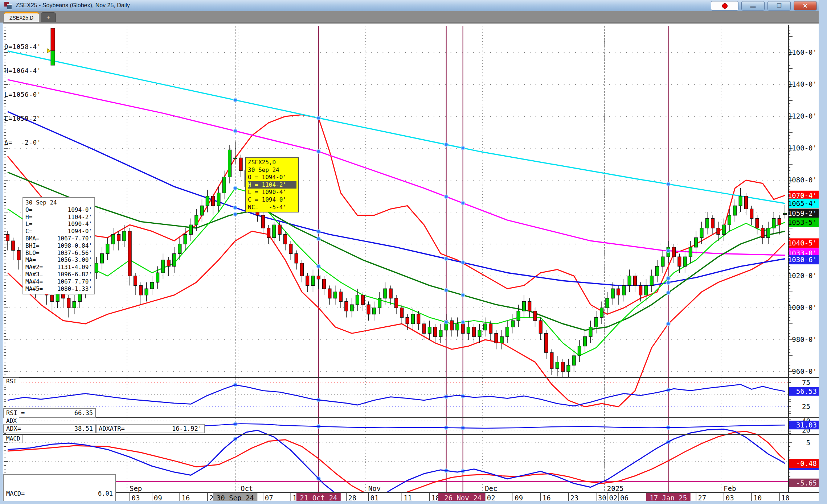 The height and width of the screenshot is (504, 827). Describe the element at coordinates (802, 260) in the screenshot. I see `svg-text: 1030-6'` at that location.